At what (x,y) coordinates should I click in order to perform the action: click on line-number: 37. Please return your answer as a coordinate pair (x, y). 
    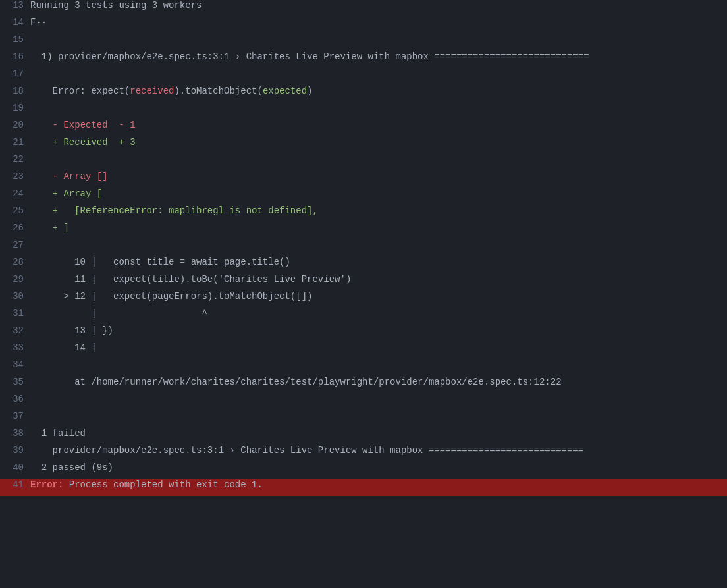
    Looking at the image, I should click on (18, 416).